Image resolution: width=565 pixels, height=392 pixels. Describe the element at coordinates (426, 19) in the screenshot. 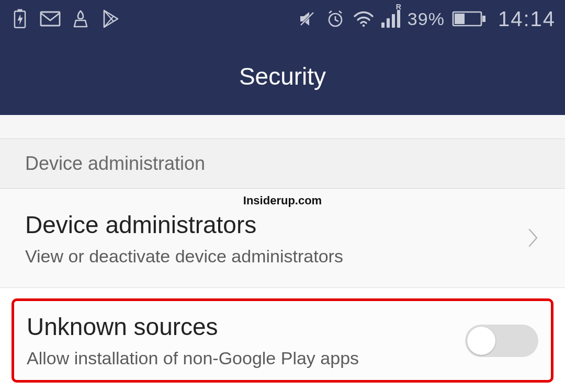

I see `battery-percentage: 39%` at that location.